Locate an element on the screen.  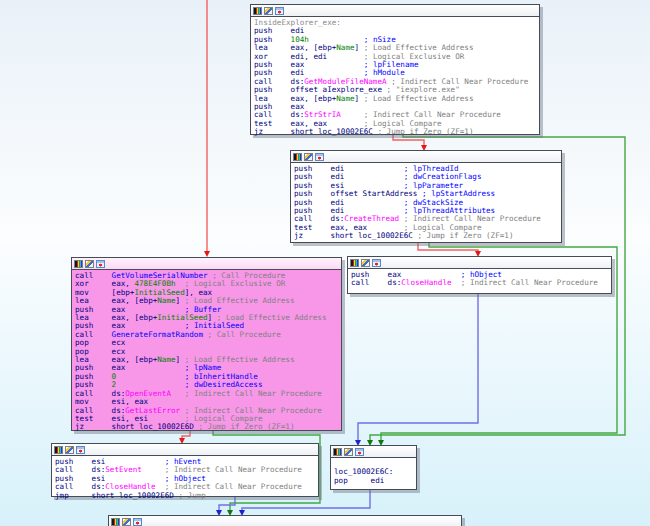
edge-closehandle-out is located at coordinates (418, 368).